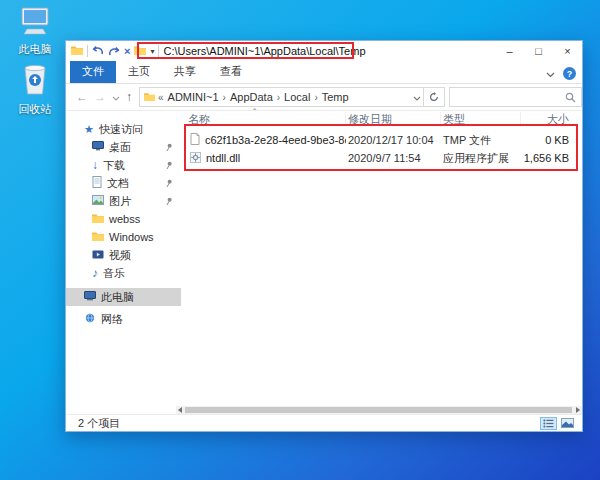 This screenshot has height=480, width=600. I want to click on column-headers: 名称 ˆ 修改日期 类型 大小, so click(382, 119).